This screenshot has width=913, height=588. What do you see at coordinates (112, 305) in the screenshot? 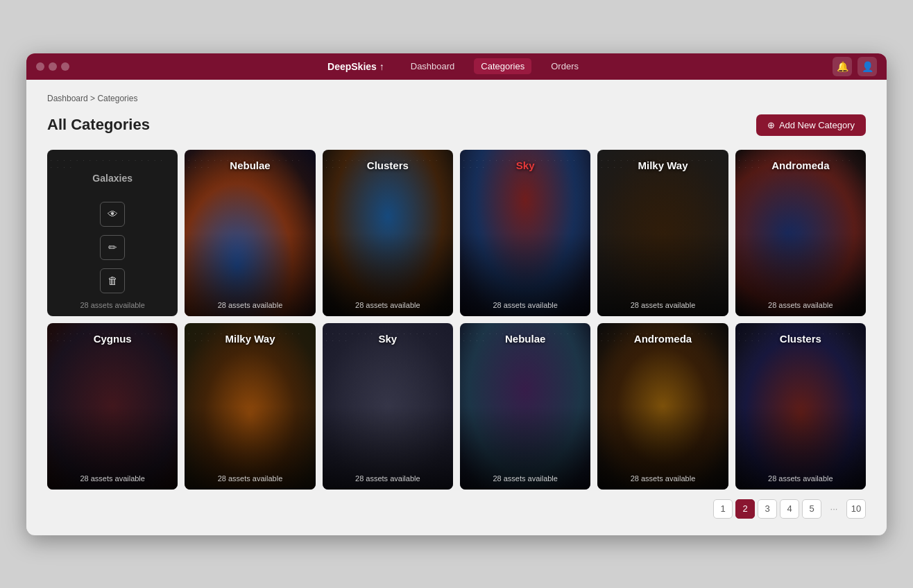
I see `galaxies-assets: 28 assets available` at bounding box center [112, 305].